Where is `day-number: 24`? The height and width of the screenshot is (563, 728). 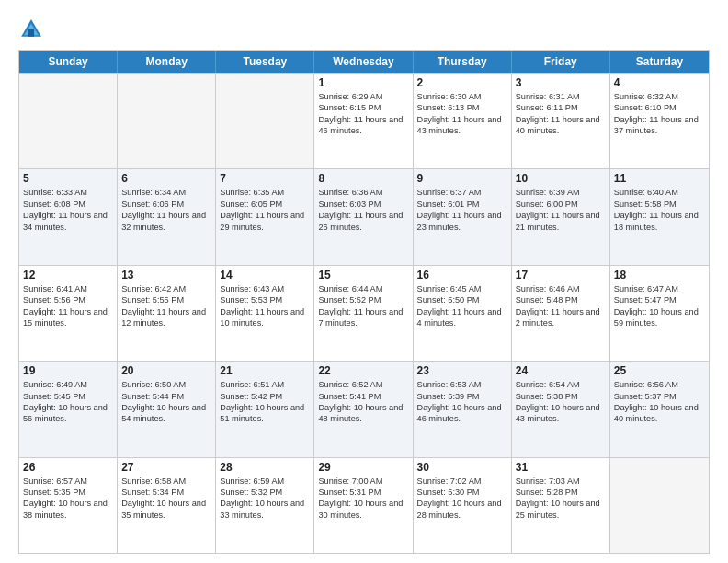 day-number: 24 is located at coordinates (561, 371).